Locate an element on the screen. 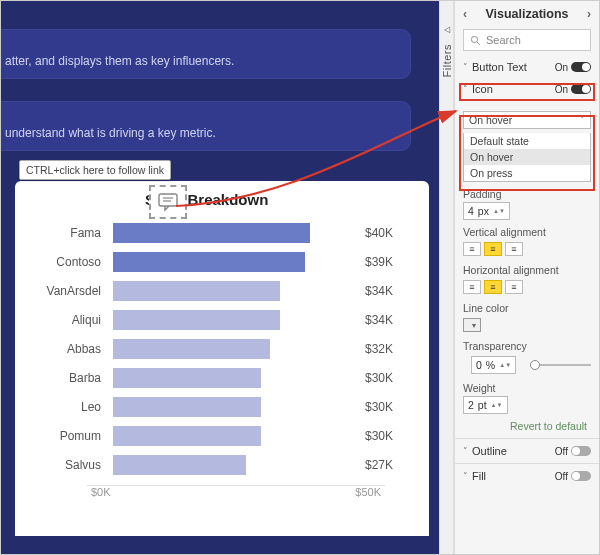  toggle-button-text is located at coordinates (581, 67).